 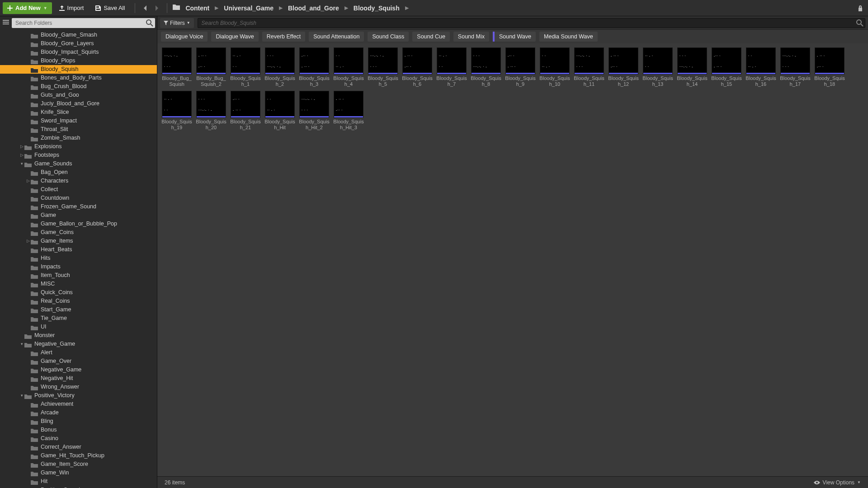 What do you see at coordinates (83, 23) in the screenshot?
I see `folder-search-input` at bounding box center [83, 23].